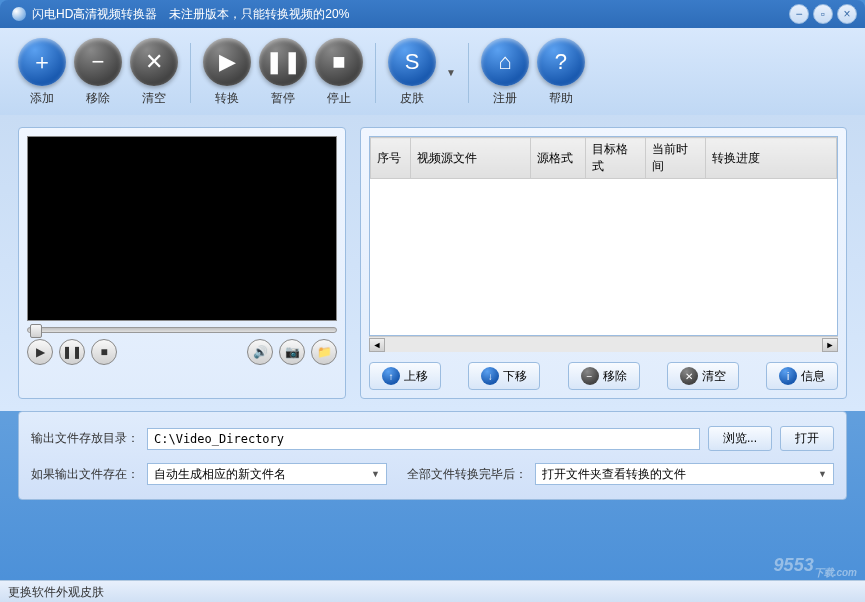  What do you see at coordinates (56, 592) in the screenshot?
I see `status-text: 更换软件外观皮肤` at bounding box center [56, 592].